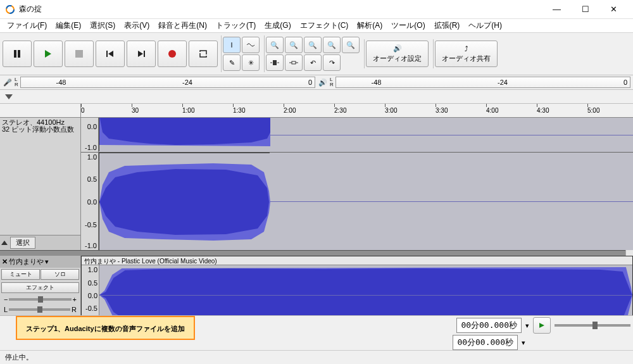 The width and height of the screenshot is (633, 364). Describe the element at coordinates (313, 63) in the screenshot. I see `undo-button: ↶` at that location.